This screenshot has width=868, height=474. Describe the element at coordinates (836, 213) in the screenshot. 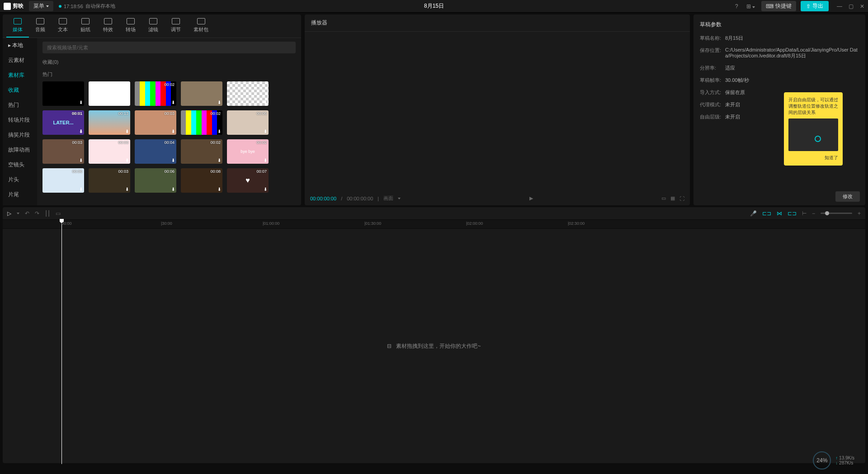

I see `zoom-slider` at that location.